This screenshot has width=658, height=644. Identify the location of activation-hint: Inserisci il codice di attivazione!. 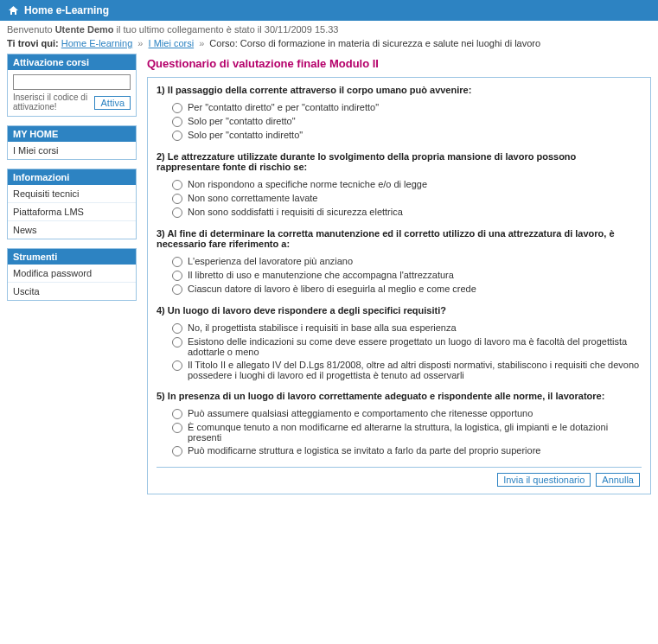
(52, 102).